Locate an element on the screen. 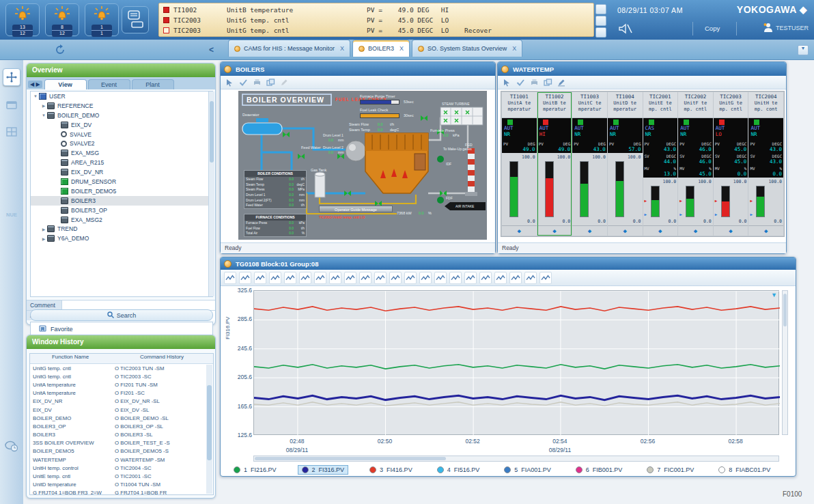  history-row: UnitA temperature O FI201 -SC is located at coordinates (122, 393).